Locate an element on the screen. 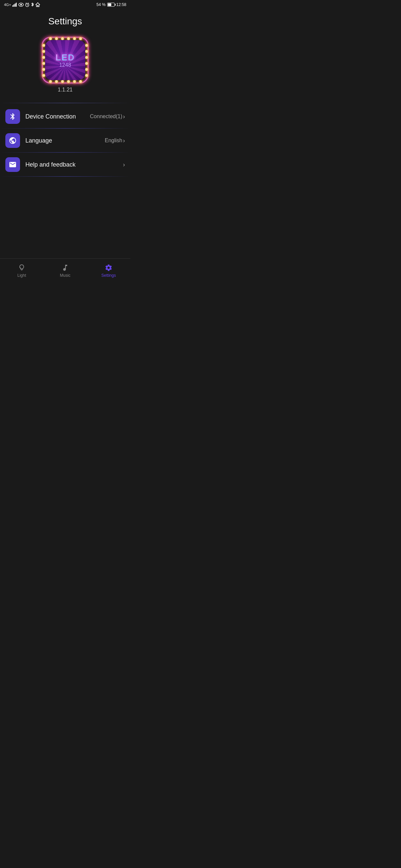 Image resolution: width=401 pixels, height=868 pixels. page-title: Settings is located at coordinates (65, 20).